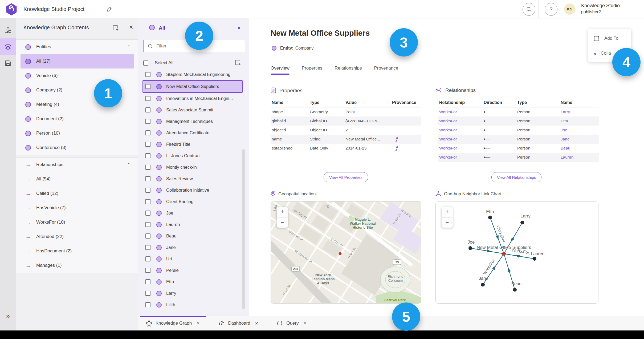  What do you see at coordinates (529, 9) in the screenshot?
I see `search-button` at bounding box center [529, 9].